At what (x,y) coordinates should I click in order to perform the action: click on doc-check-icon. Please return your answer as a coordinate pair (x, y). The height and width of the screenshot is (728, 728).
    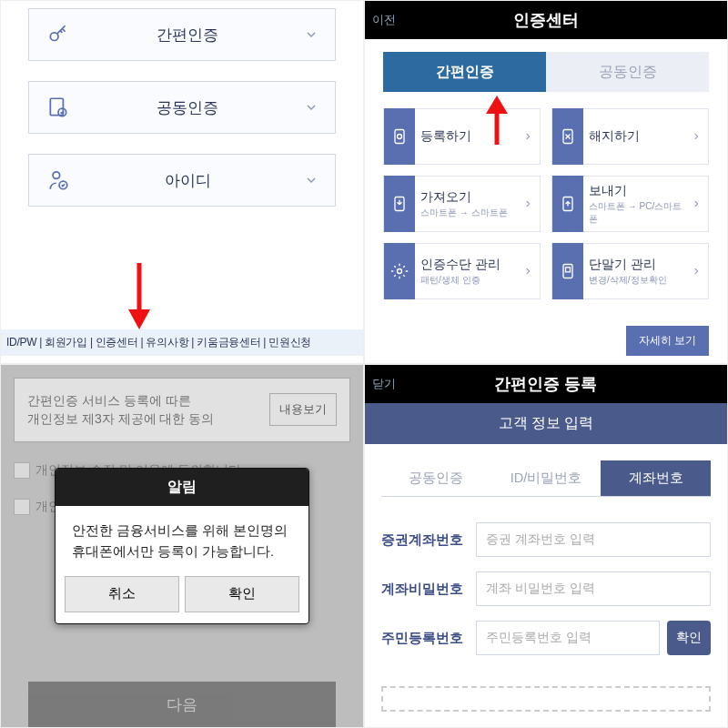
    Looking at the image, I should click on (58, 107).